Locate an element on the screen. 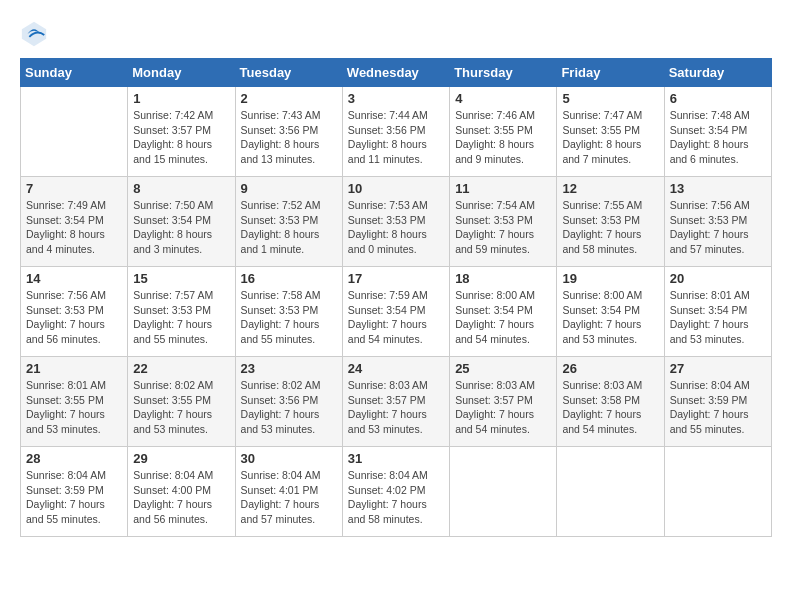 The image size is (792, 612). day-number: 31 is located at coordinates (396, 458).